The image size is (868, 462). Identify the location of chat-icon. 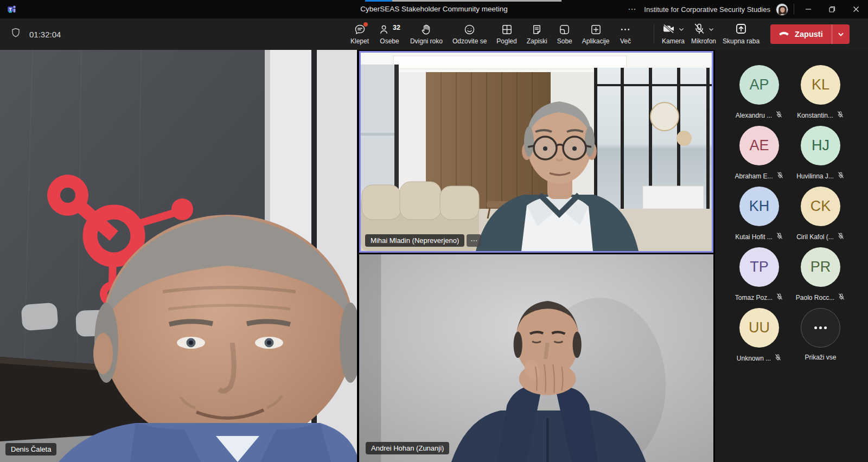
(360, 30).